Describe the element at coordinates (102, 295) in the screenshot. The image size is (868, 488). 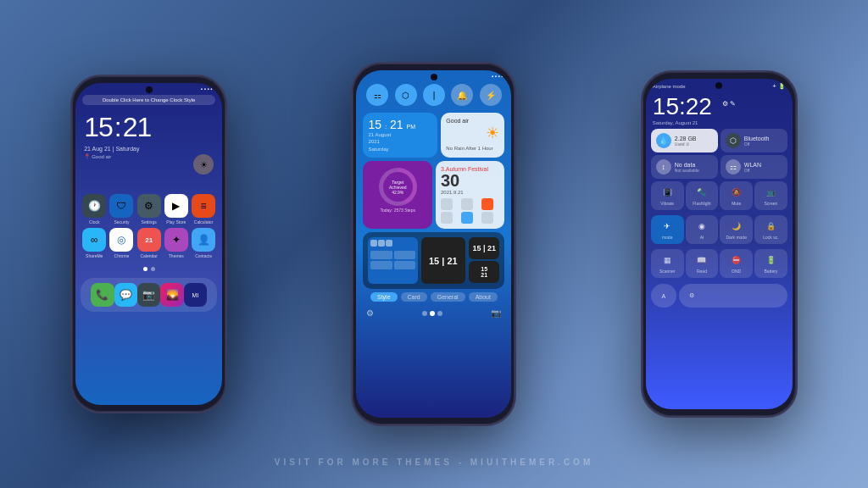
I see `dock-phone: 📞` at that location.